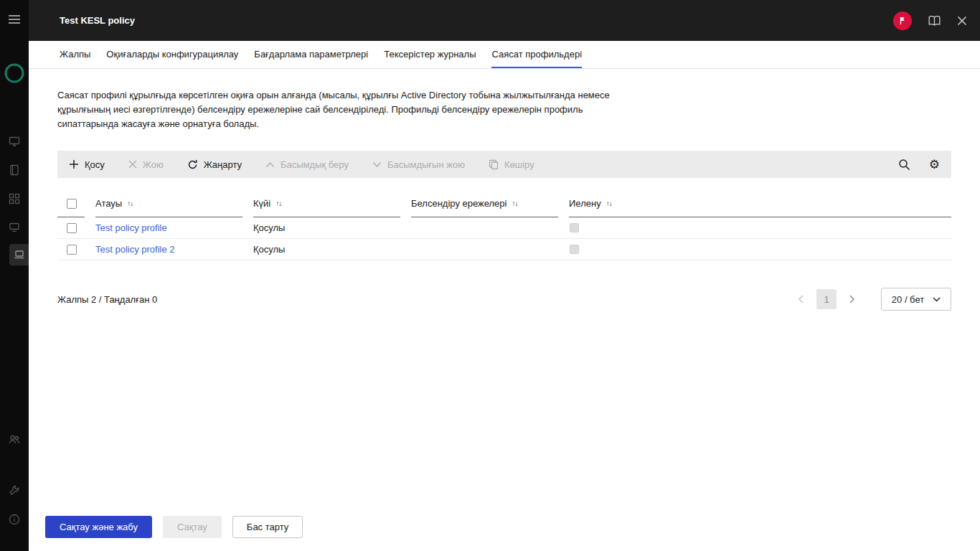 This screenshot has height=551, width=980. I want to click on tab-general: Жалпы, so click(75, 55).